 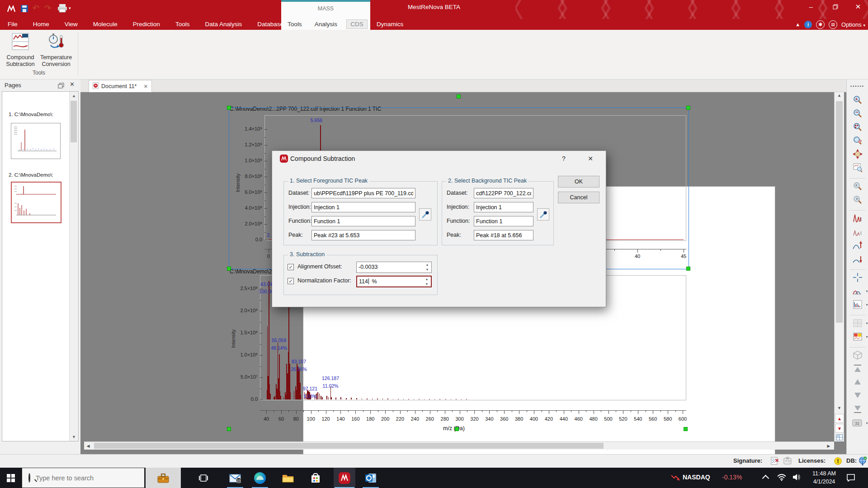 I want to click on preview-zoom-icon, so click(x=858, y=168).